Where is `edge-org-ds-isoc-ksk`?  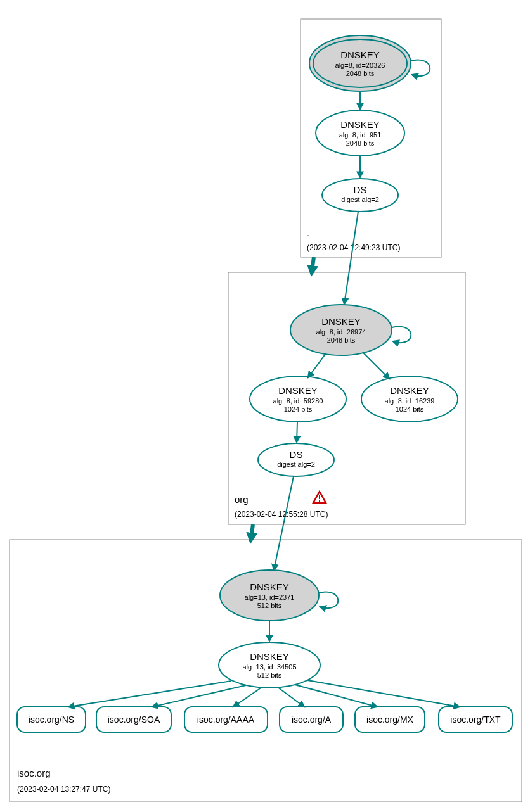
edge-org-ds-isoc-ksk is located at coordinates (284, 523).